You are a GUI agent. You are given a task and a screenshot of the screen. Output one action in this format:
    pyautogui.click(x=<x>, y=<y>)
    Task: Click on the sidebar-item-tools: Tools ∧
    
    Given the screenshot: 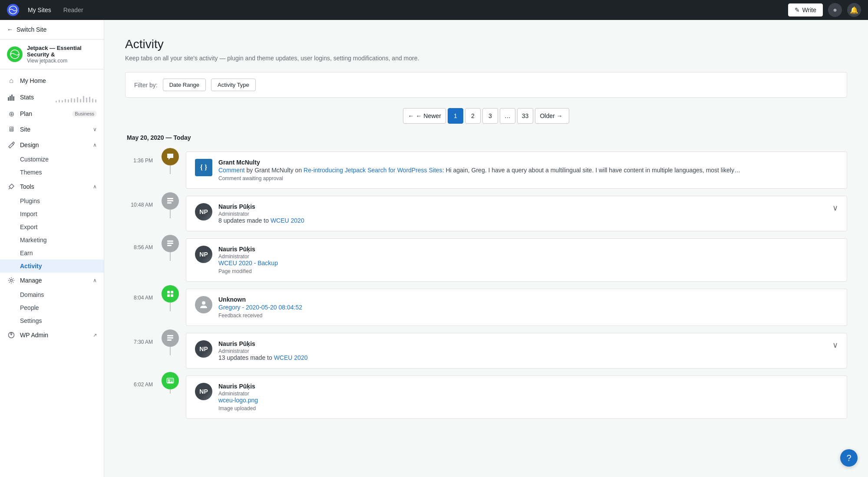 What is the action you would take?
    pyautogui.click(x=52, y=187)
    